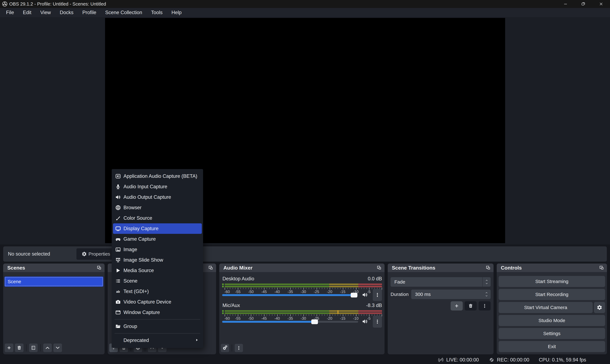 The height and width of the screenshot is (364, 610). I want to click on menubar-item-profile: Profile, so click(89, 13).